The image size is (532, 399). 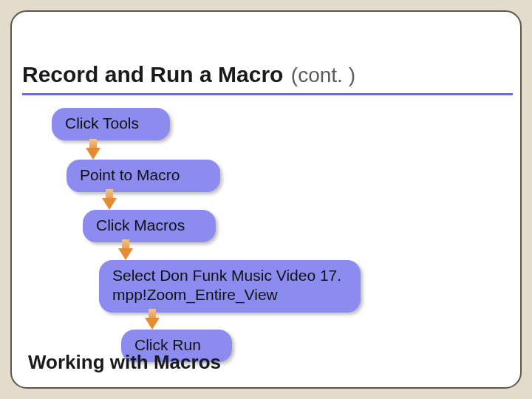 I want to click on step-label: Click Tools, so click(x=102, y=123).